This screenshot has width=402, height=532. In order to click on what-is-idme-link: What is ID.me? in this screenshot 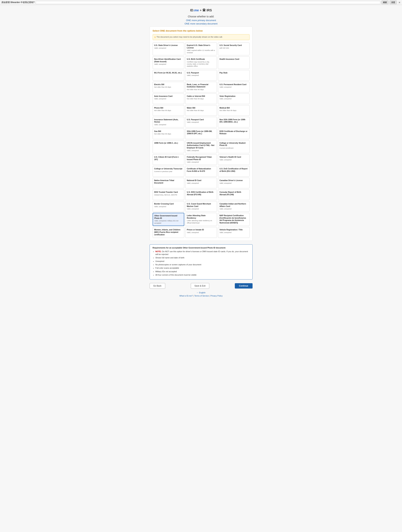, I will do `click(186, 296)`.